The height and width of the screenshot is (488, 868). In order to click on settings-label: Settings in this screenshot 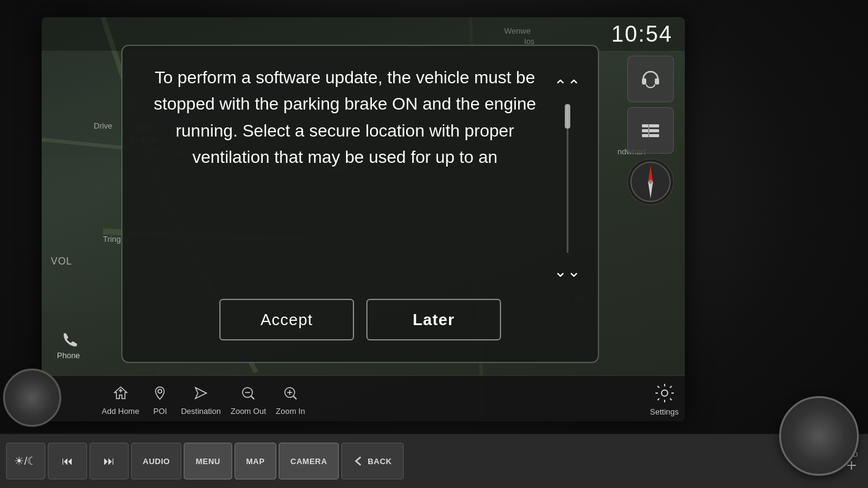, I will do `click(664, 411)`.